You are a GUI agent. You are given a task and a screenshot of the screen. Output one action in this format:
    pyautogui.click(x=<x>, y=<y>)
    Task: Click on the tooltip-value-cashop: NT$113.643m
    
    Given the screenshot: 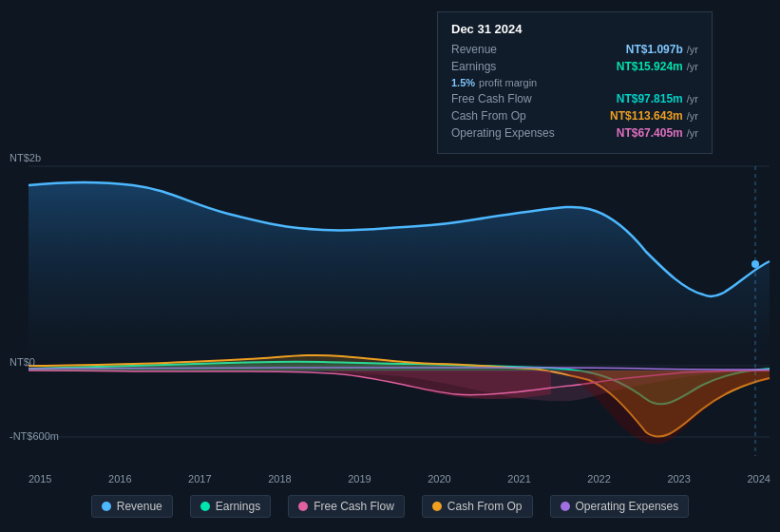 What is the action you would take?
    pyautogui.click(x=646, y=116)
    